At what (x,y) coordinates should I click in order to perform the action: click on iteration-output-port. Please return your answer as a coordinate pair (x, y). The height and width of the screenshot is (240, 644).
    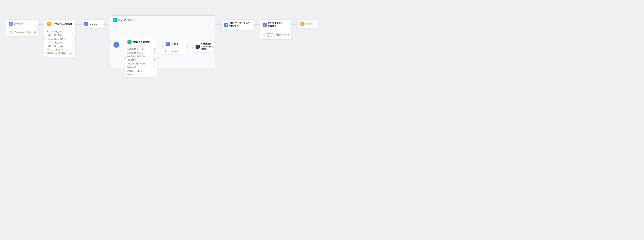
    Looking at the image, I should click on (215, 42).